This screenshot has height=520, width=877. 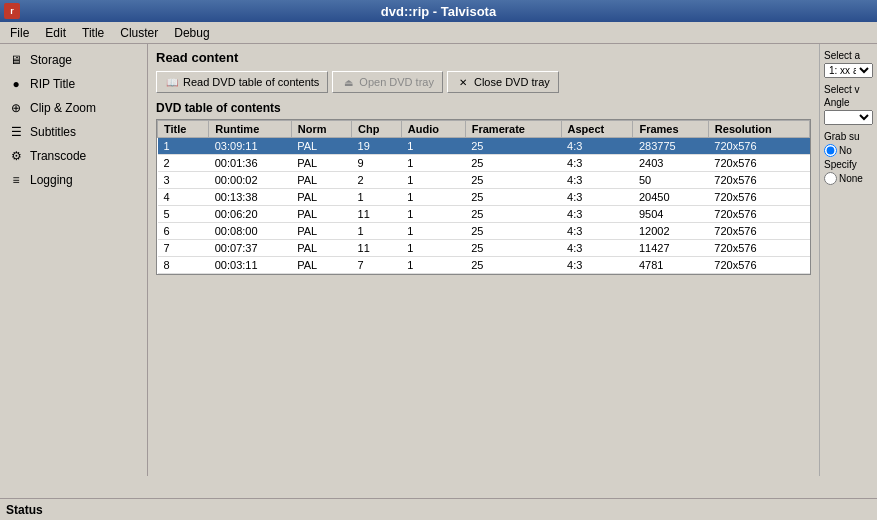 What do you see at coordinates (93, 33) in the screenshot?
I see `menu-item-title: Title` at bounding box center [93, 33].